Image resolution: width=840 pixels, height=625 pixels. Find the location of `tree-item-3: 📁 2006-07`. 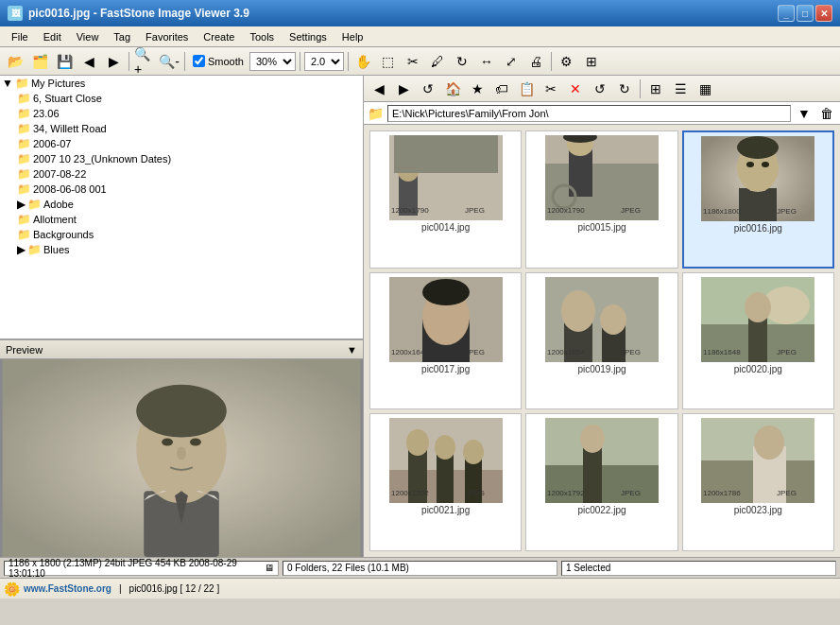

tree-item-3: 📁 2006-07 is located at coordinates (181, 144).